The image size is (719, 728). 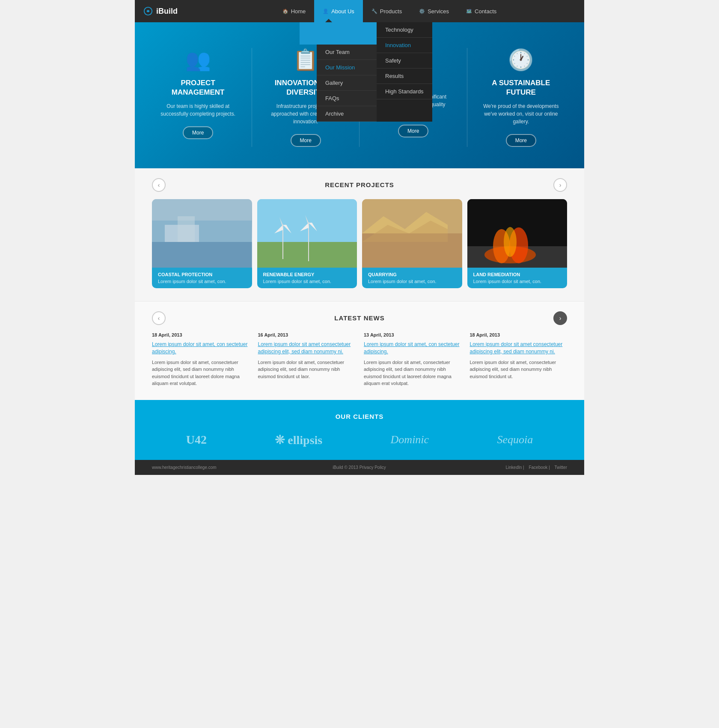 What do you see at coordinates (434, 11) in the screenshot?
I see `nav-services: ⚙️ Services` at bounding box center [434, 11].